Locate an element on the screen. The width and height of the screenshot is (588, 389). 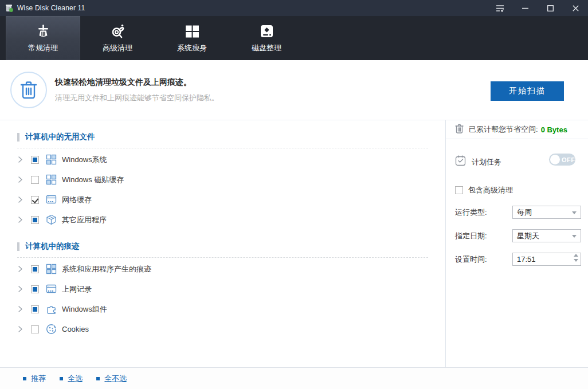
menu-icon is located at coordinates (500, 8).